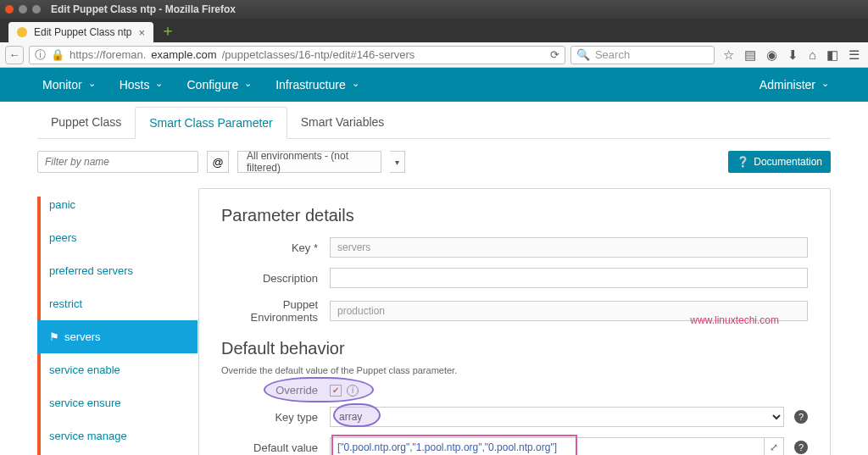  What do you see at coordinates (434, 55) in the screenshot?
I see `browser-toolbar: ← ⓘ 🔒 https://foreman.example.com/puppet…` at bounding box center [434, 55].